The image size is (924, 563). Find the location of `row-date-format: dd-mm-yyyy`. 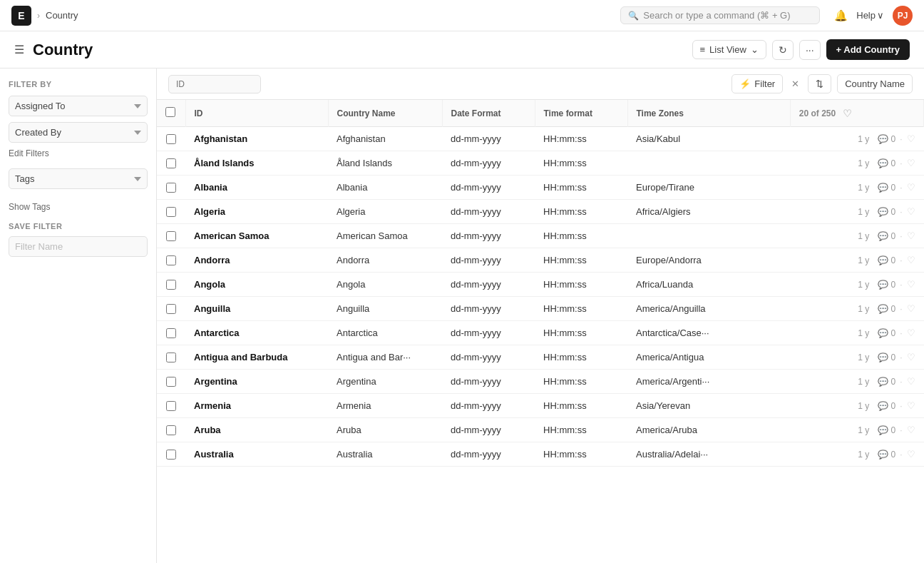

row-date-format: dd-mm-yyyy is located at coordinates (488, 236).